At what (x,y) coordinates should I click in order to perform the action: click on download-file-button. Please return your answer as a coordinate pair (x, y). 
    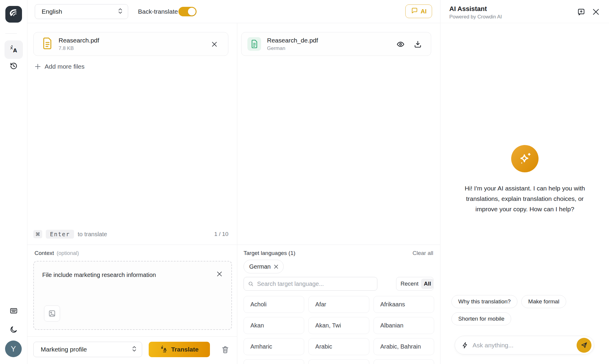
    Looking at the image, I should click on (418, 44).